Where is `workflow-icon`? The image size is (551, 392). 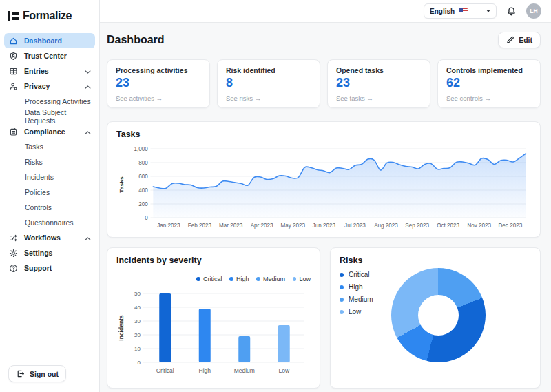 workflow-icon is located at coordinates (14, 238).